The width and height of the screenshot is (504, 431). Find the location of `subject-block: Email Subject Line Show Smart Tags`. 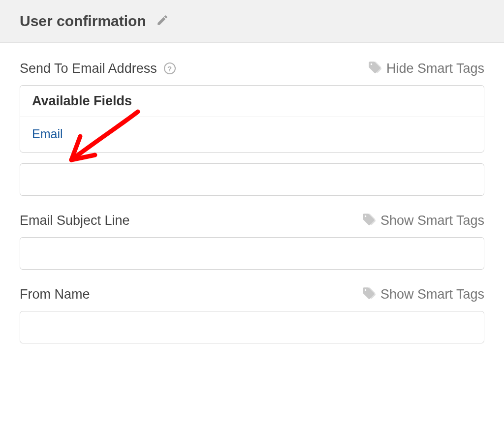

subject-block: Email Subject Line Show Smart Tags is located at coordinates (252, 241).